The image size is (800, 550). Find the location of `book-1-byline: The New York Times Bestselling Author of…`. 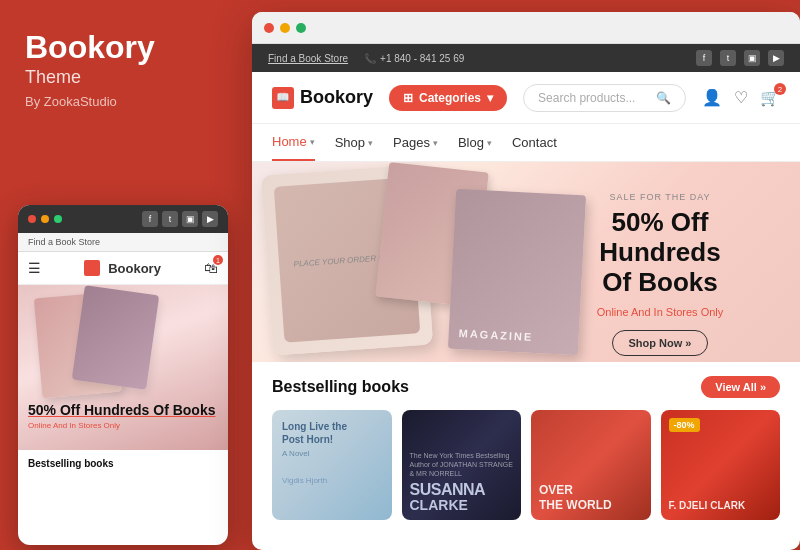

book-1-byline: The New York Times Bestselling Author of… is located at coordinates (462, 464).